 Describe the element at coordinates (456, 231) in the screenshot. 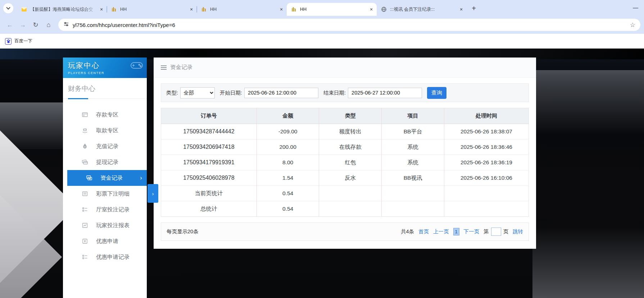

I see `current-page-indicator: 1` at that location.